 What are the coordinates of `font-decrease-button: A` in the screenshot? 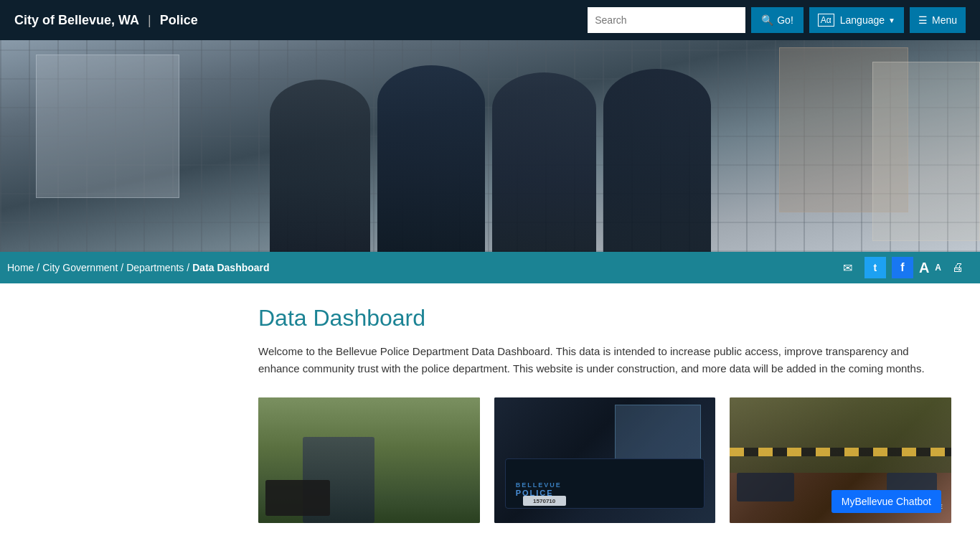 It's located at (938, 268).